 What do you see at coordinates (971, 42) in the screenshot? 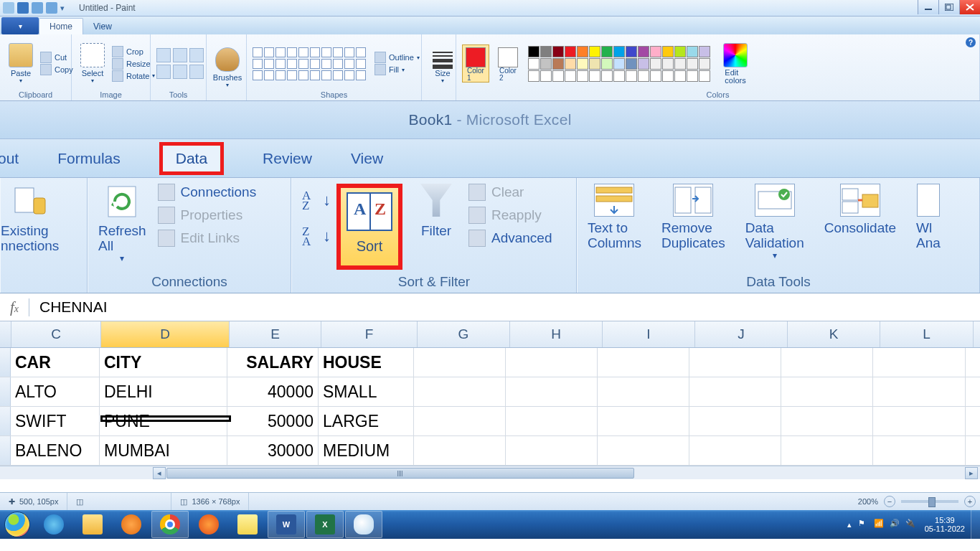
I see `help-icon: ?` at bounding box center [971, 42].